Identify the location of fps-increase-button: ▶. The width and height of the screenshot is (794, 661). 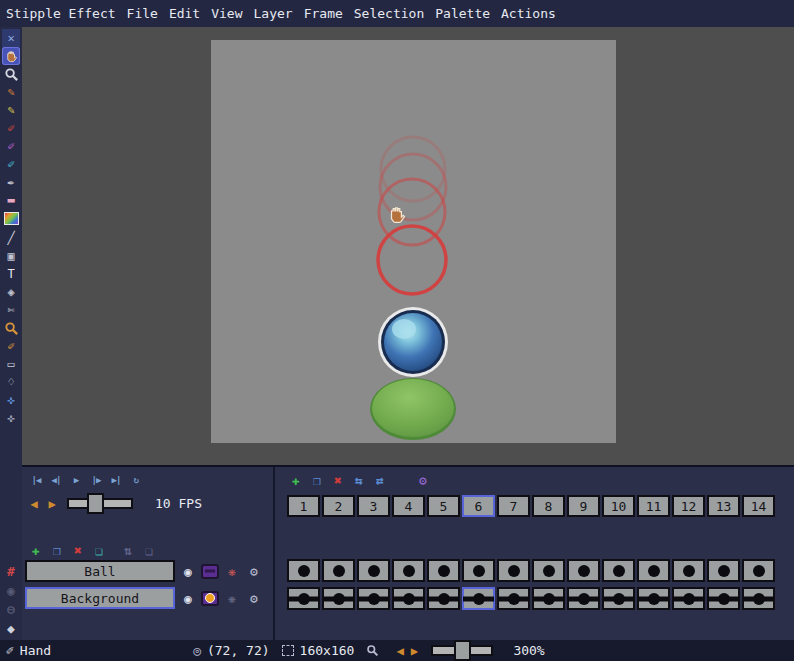
(52, 504).